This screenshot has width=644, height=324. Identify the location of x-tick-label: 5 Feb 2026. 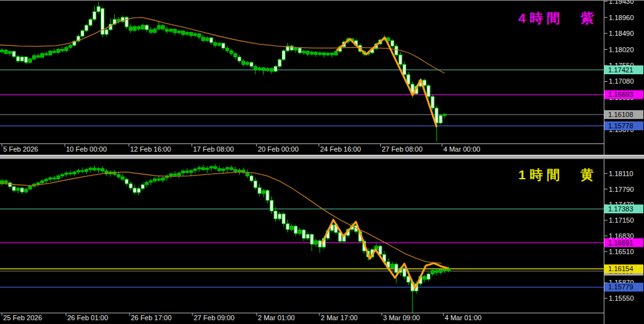
(21, 149).